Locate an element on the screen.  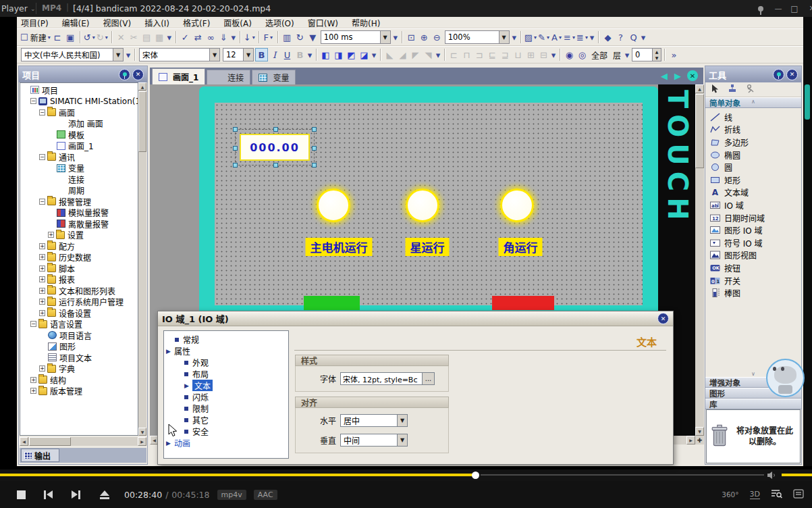
layer-spinner: 0▲▼ is located at coordinates (647, 55).